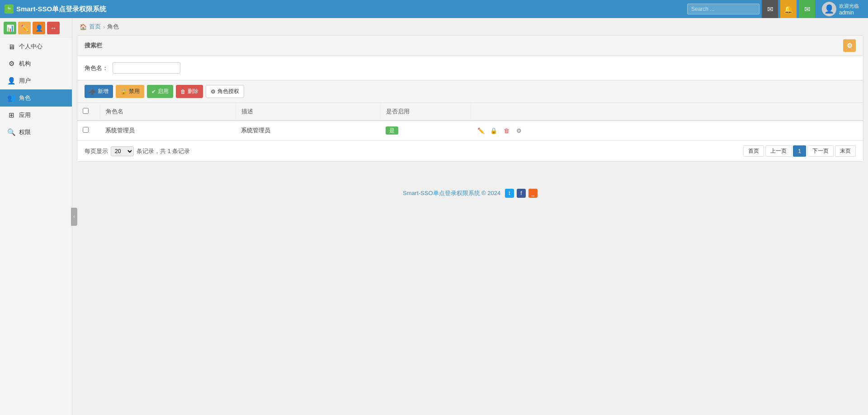  I want to click on role-name-label: 角色名：, so click(96, 68).